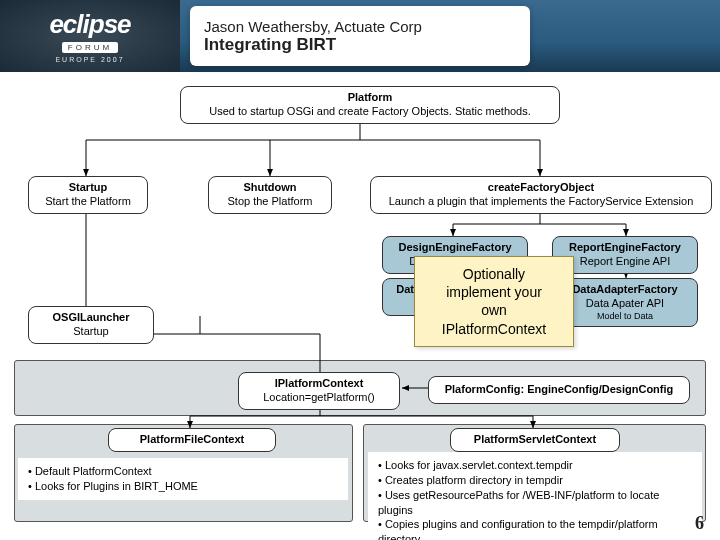 Image resolution: width=720 pixels, height=540 pixels. Describe the element at coordinates (625, 262) in the screenshot. I see `reportengine-desc: Report Engine API` at that location.